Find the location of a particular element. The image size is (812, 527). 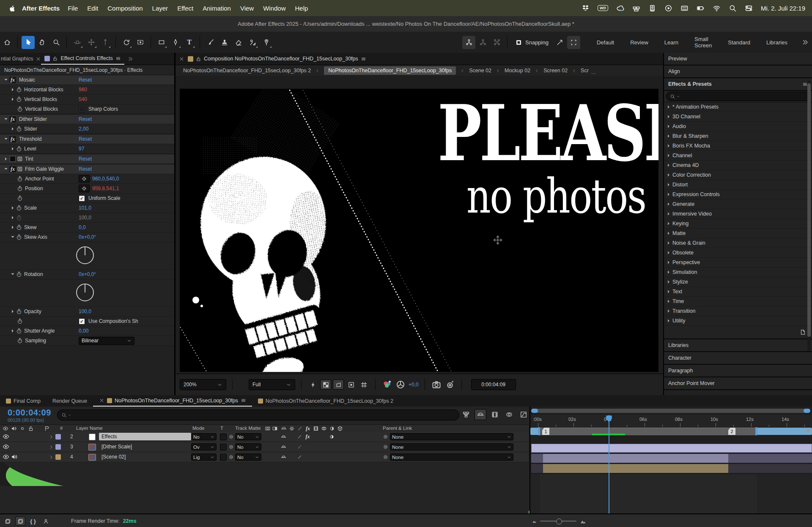

orbit-camera-tool is located at coordinates (77, 42).